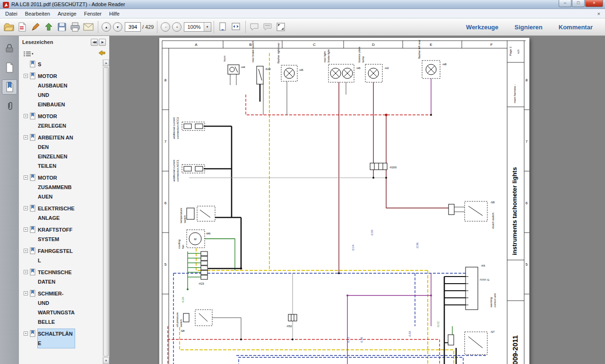  Describe the element at coordinates (527, 203) in the screenshot. I see `grid-row-number: 6` at that location.